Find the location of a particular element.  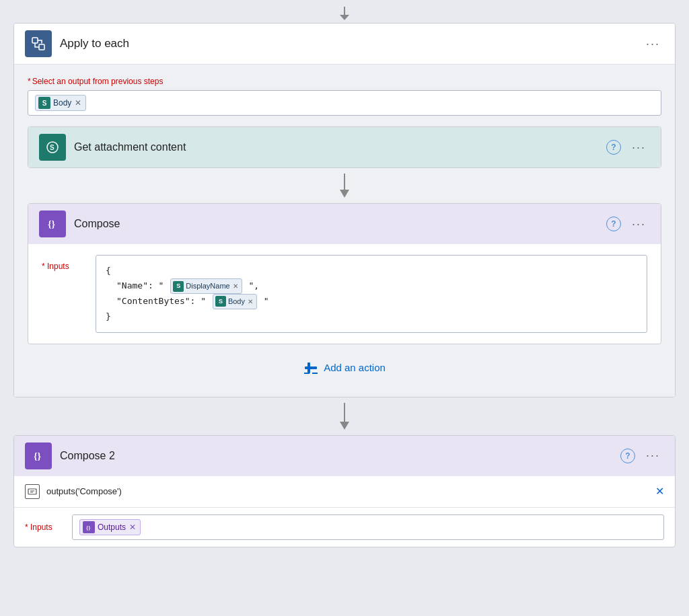

top-connector is located at coordinates (344, 13).